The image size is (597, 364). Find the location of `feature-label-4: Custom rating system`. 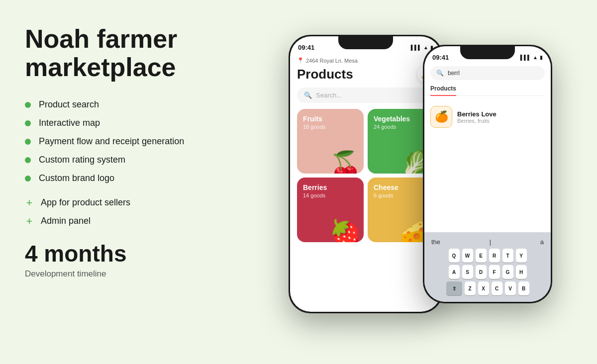

feature-label-4: Custom rating system is located at coordinates (82, 160).